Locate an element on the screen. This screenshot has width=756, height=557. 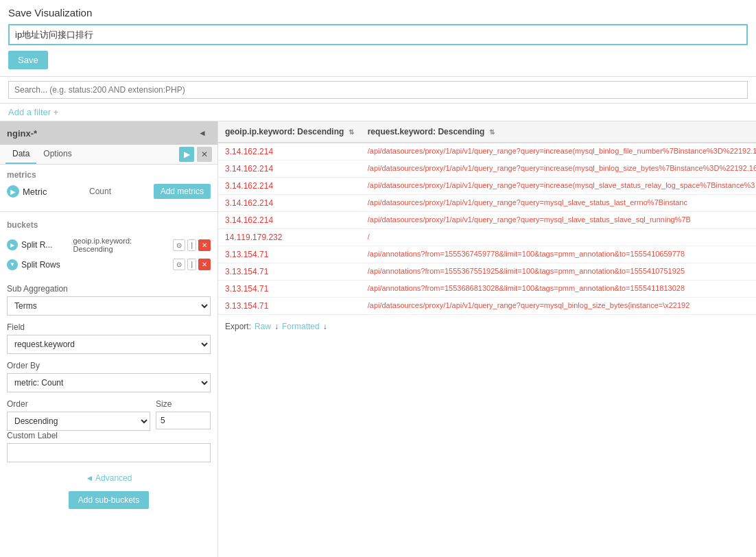
export-formatted-icon: ↓ is located at coordinates (325, 327).